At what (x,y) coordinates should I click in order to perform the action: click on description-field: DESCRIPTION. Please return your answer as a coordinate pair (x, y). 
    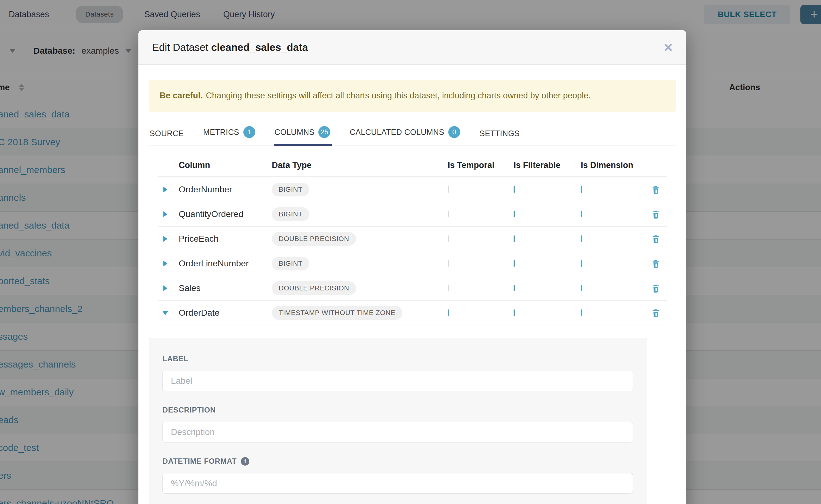
    Looking at the image, I should click on (397, 424).